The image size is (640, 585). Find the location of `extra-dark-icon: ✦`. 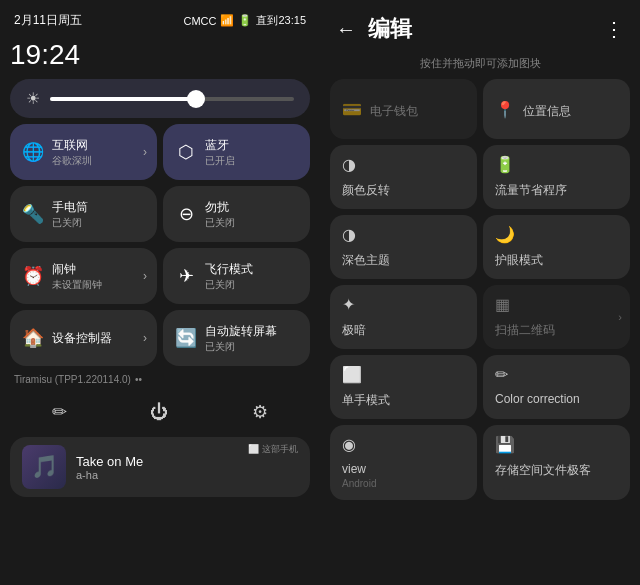

extra-dark-icon: ✦ is located at coordinates (404, 304).